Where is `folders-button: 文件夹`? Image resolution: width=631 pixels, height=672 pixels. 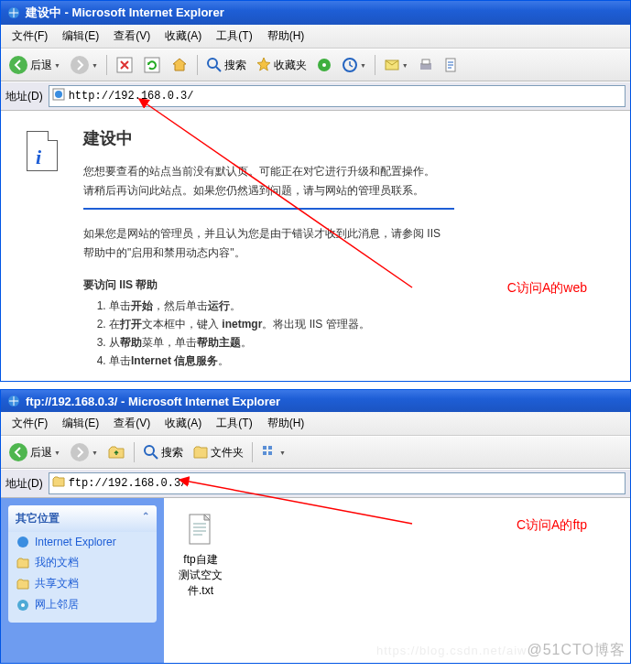 folders-button: 文件夹 is located at coordinates (218, 452).